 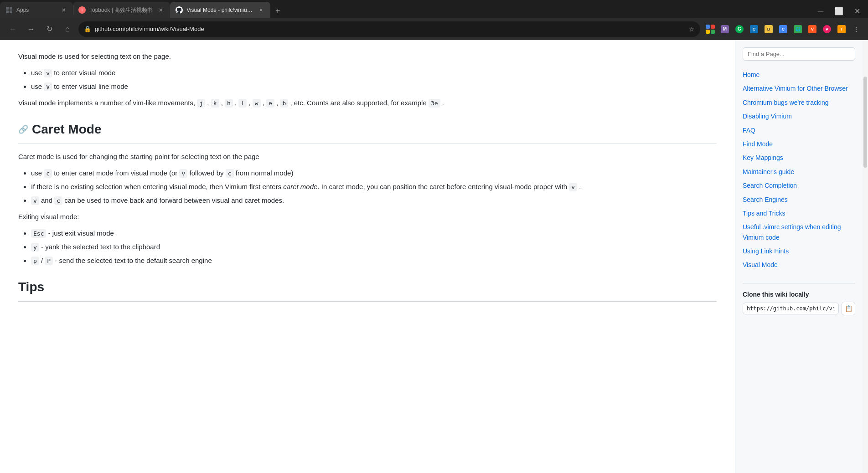 I want to click on anchor-icon: 🔗, so click(x=23, y=129).